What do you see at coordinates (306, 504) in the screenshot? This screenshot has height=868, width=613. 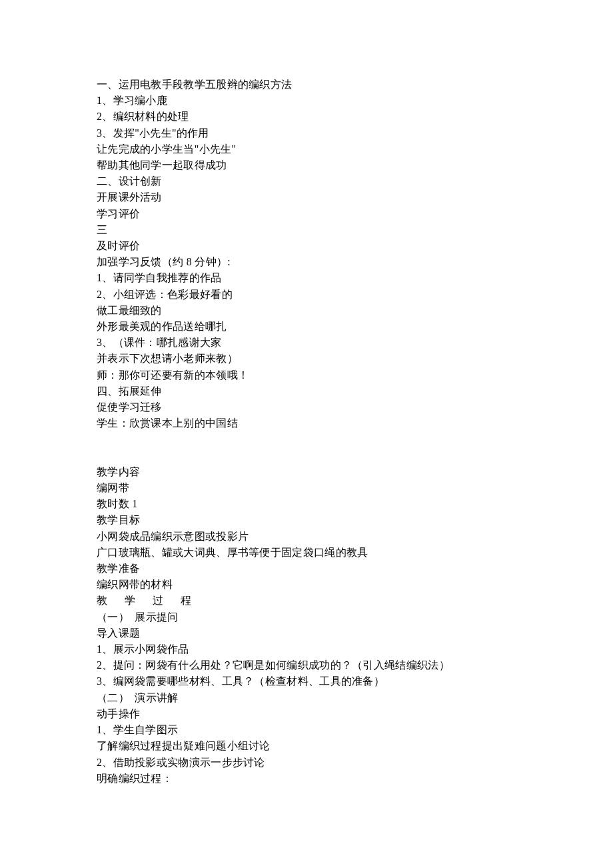 I see `text-line: 教时数 1` at bounding box center [306, 504].